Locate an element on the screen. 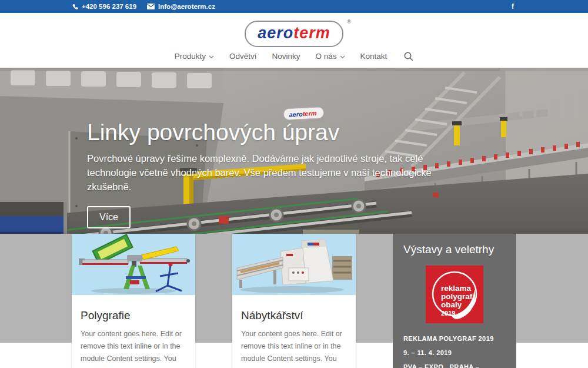  card-title-nabytkarstvi: Nábytkářství is located at coordinates (294, 316).